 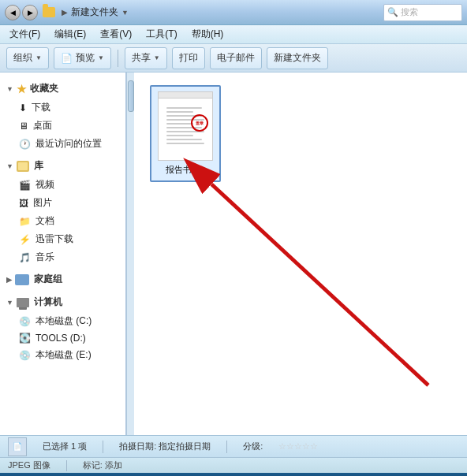 What do you see at coordinates (141, 58) in the screenshot?
I see `share-label: 共享` at bounding box center [141, 58].